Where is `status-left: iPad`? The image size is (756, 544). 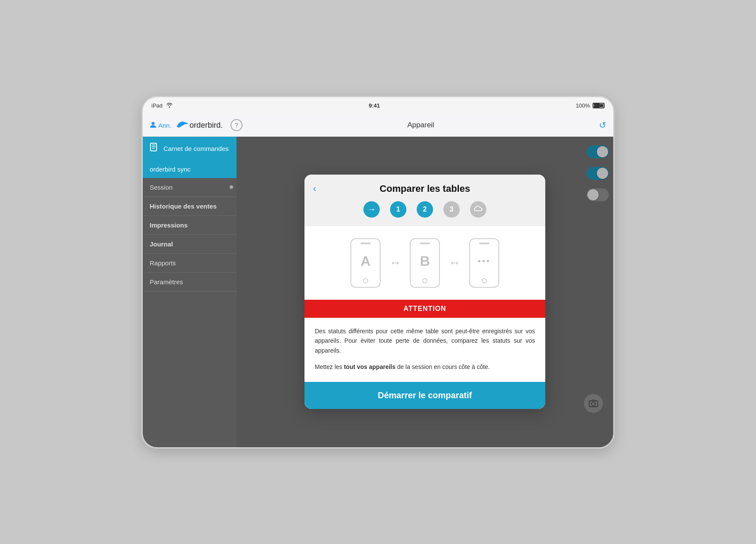
status-left: iPad is located at coordinates (162, 106).